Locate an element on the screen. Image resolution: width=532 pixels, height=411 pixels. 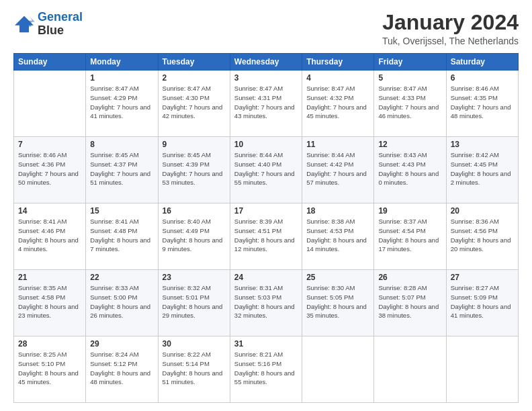
calendar-cell: 14Sunrise: 8:41 AM Sunset: 4:46 PM Dayli… is located at coordinates (50, 236).